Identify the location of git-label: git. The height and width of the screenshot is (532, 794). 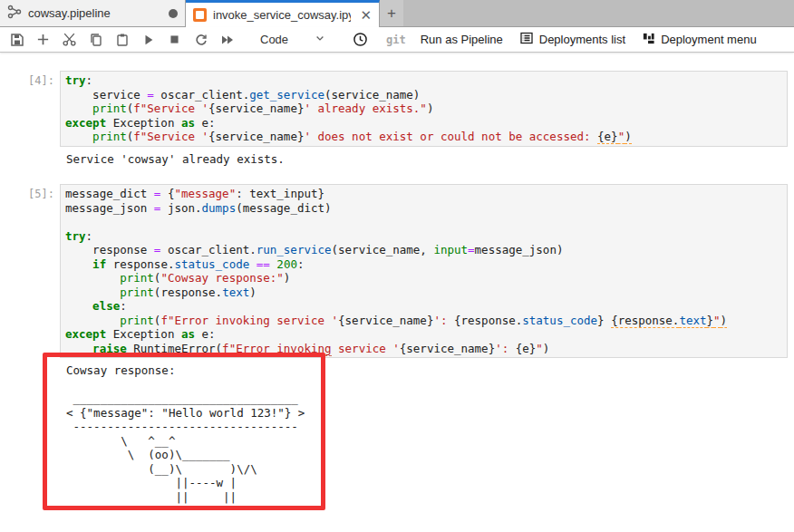
(396, 40).